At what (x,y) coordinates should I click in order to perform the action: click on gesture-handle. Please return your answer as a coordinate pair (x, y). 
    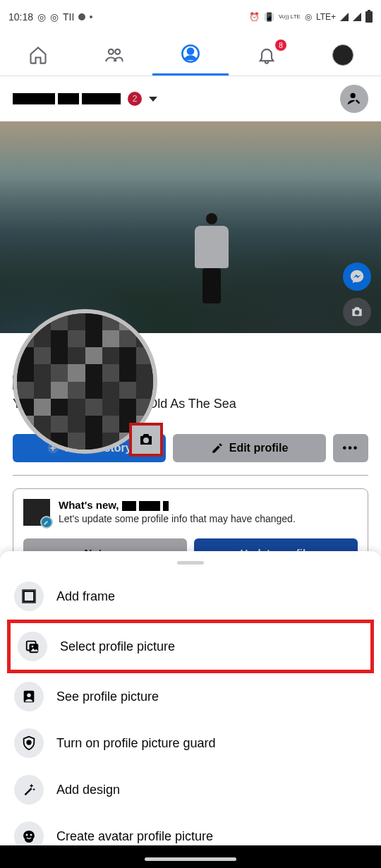
    Looking at the image, I should click on (190, 860).